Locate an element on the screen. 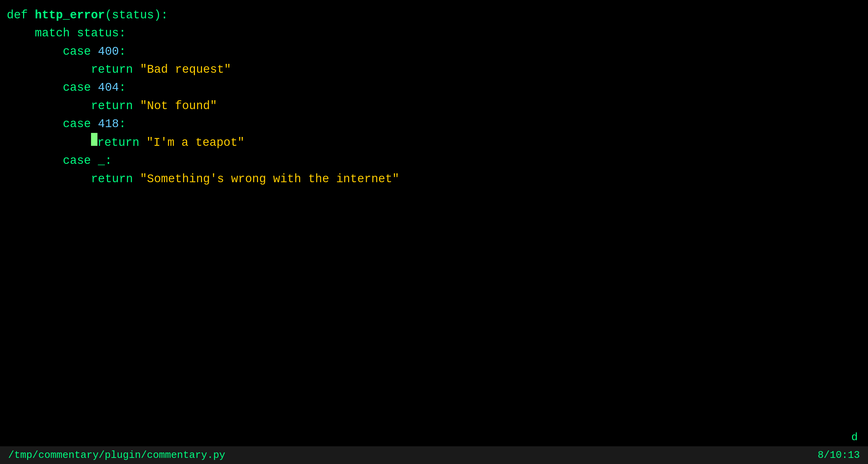  keyword-def: def is located at coordinates (21, 15).